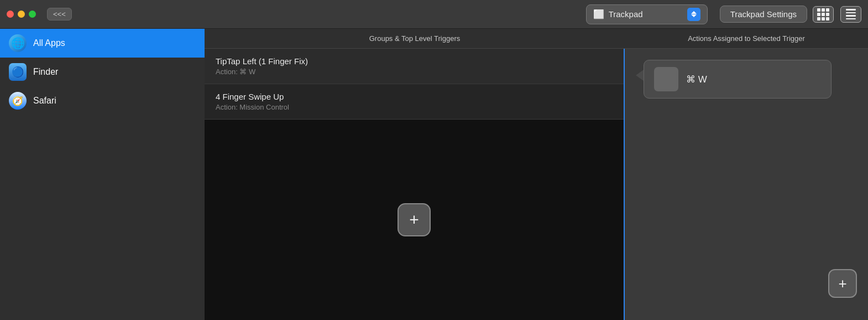  I want to click on safari-icon: 🧭, so click(18, 101).